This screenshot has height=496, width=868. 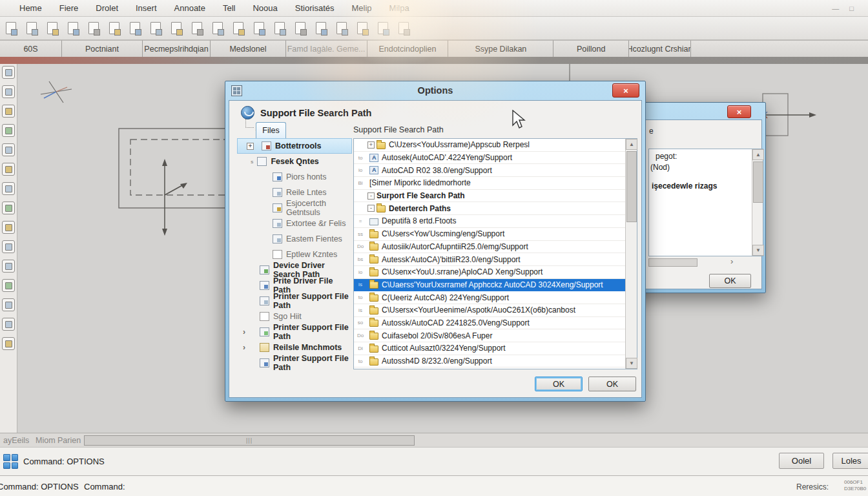 I want to click on new-doc-icon, so click(x=10, y=28).